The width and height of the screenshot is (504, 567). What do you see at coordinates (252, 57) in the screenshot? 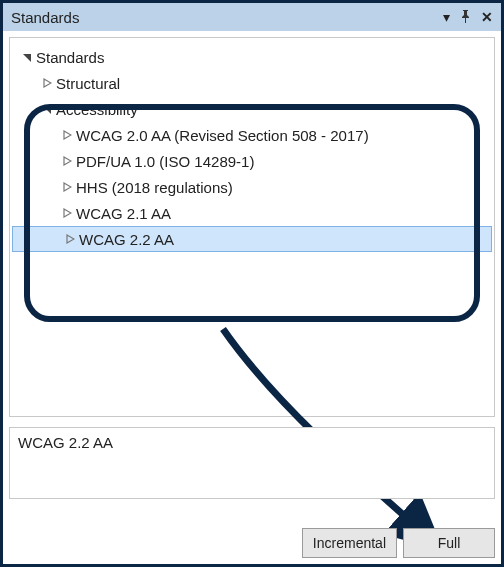
I see `tree-node-standards: Standards` at bounding box center [252, 57].